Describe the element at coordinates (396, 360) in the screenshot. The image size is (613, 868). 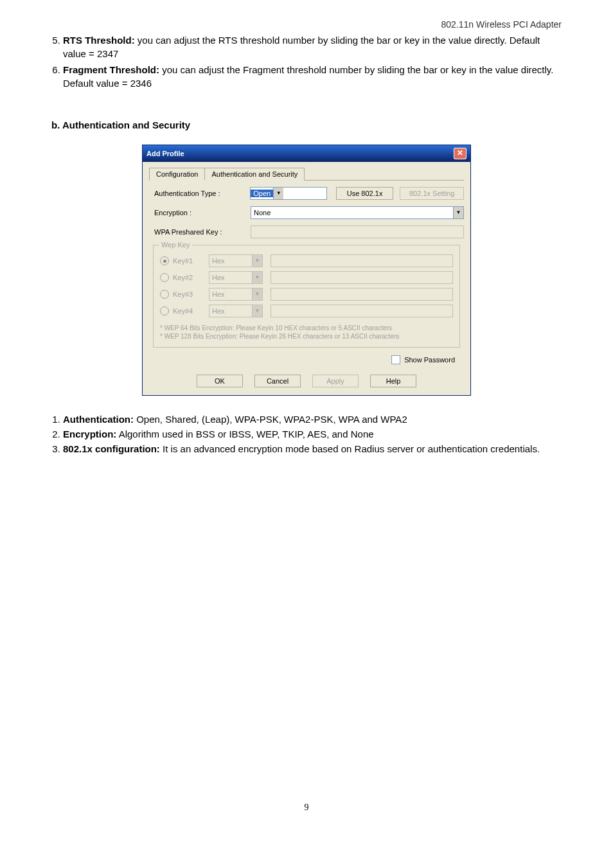
I see `show-password-checkbox` at that location.